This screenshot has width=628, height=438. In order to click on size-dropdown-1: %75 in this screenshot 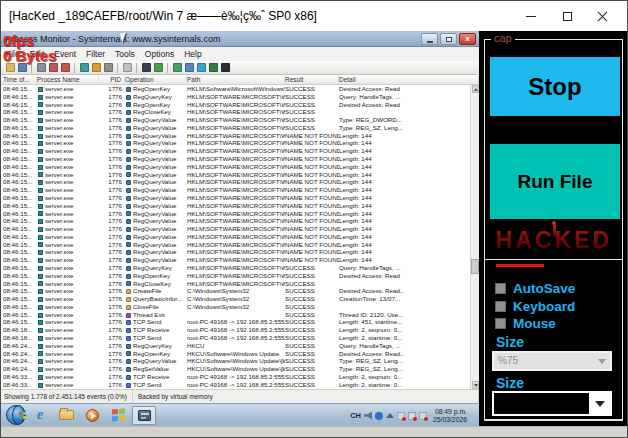, I will do `click(552, 361)`.